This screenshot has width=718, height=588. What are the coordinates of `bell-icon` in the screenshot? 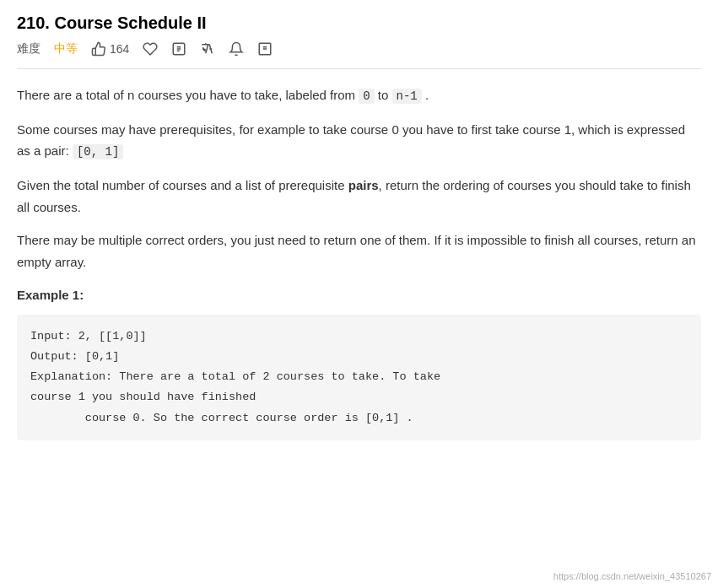 It's located at (236, 49).